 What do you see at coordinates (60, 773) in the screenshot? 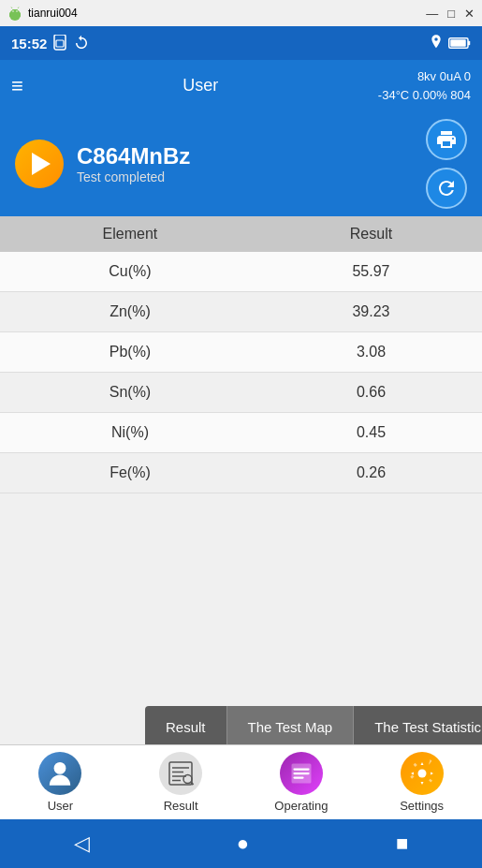
I see `user-tab-icon` at bounding box center [60, 773].